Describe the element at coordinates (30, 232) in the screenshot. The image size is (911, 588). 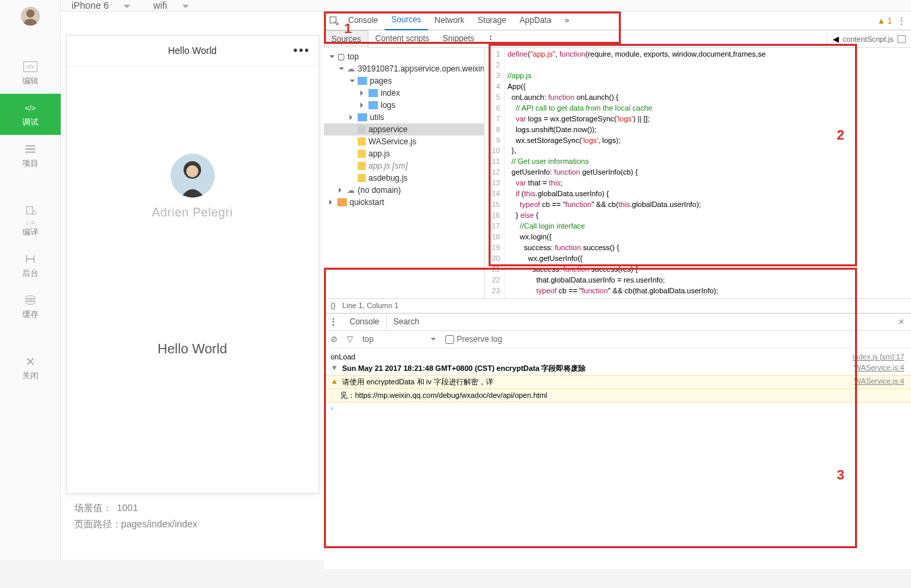
I see `sidebar-label: 编译` at that location.